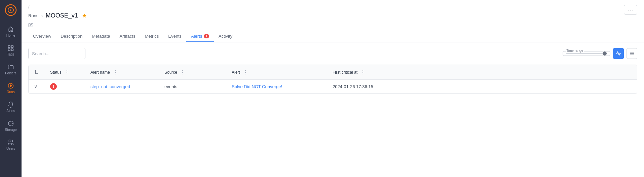 This screenshot has height=177, width=644. I want to click on sidebar-item-storage: Storage, so click(11, 126).